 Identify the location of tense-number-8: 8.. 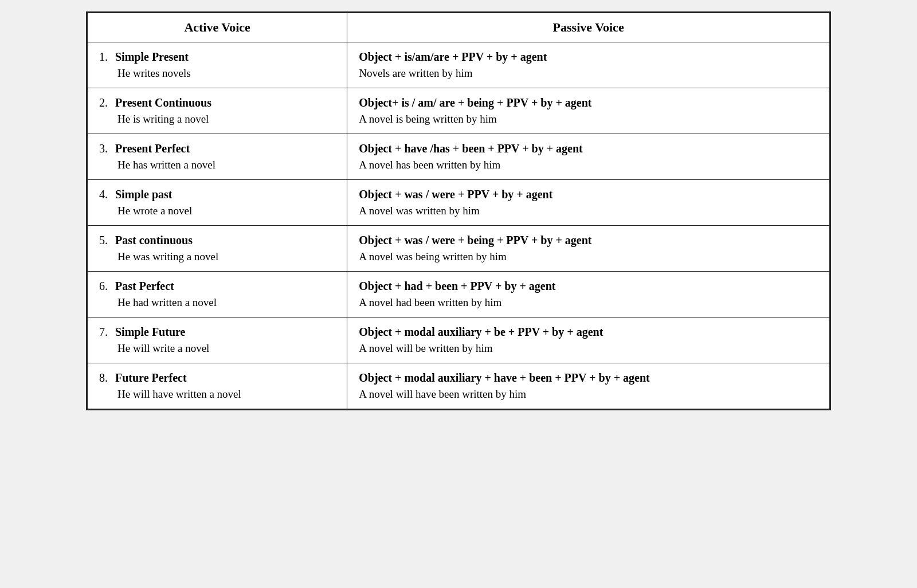
(107, 378).